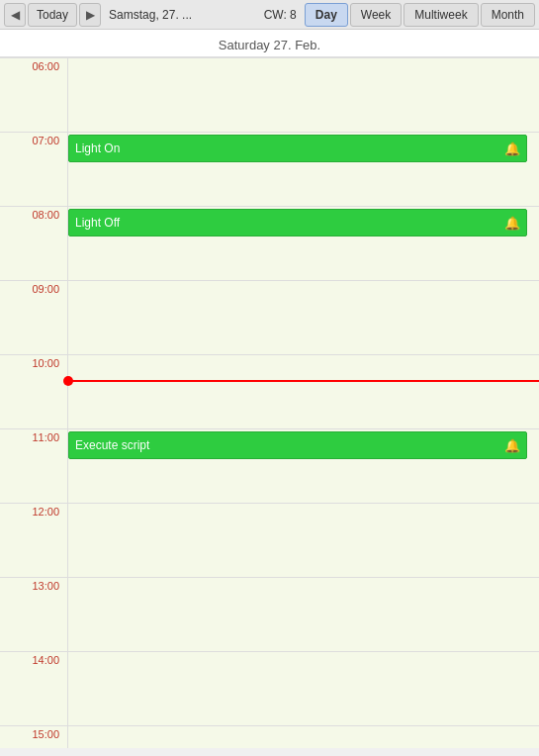 The width and height of the screenshot is (539, 756). What do you see at coordinates (512, 224) in the screenshot?
I see `bell-icon-2: 🔔` at bounding box center [512, 224].